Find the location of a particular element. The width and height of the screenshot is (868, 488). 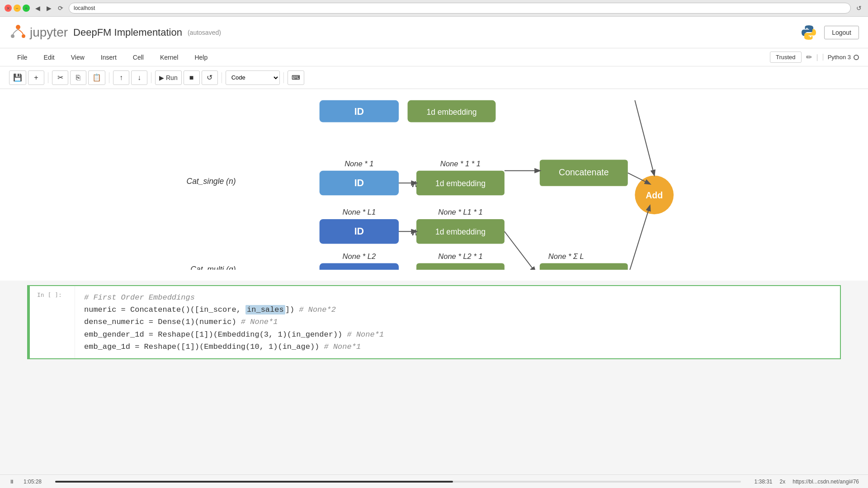

run-button: ▶ Run is located at coordinates (168, 78).